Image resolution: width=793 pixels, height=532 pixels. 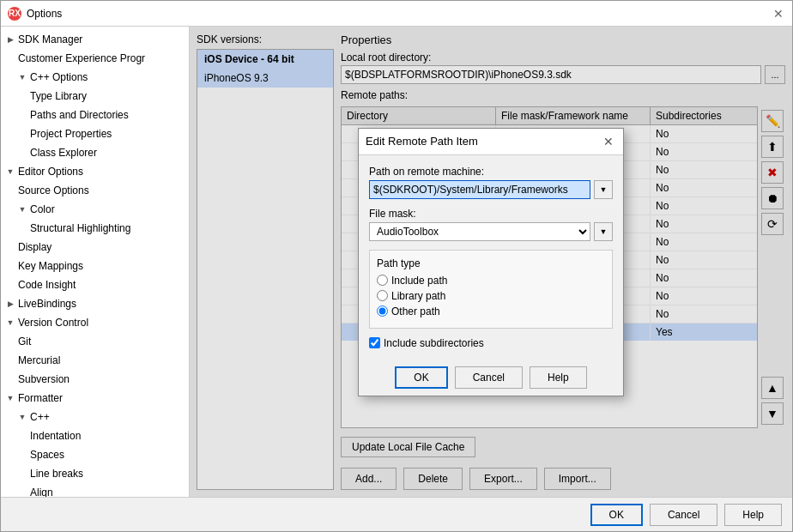 What do you see at coordinates (10, 304) in the screenshot?
I see `toggle-live-bindings: ▶` at bounding box center [10, 304].